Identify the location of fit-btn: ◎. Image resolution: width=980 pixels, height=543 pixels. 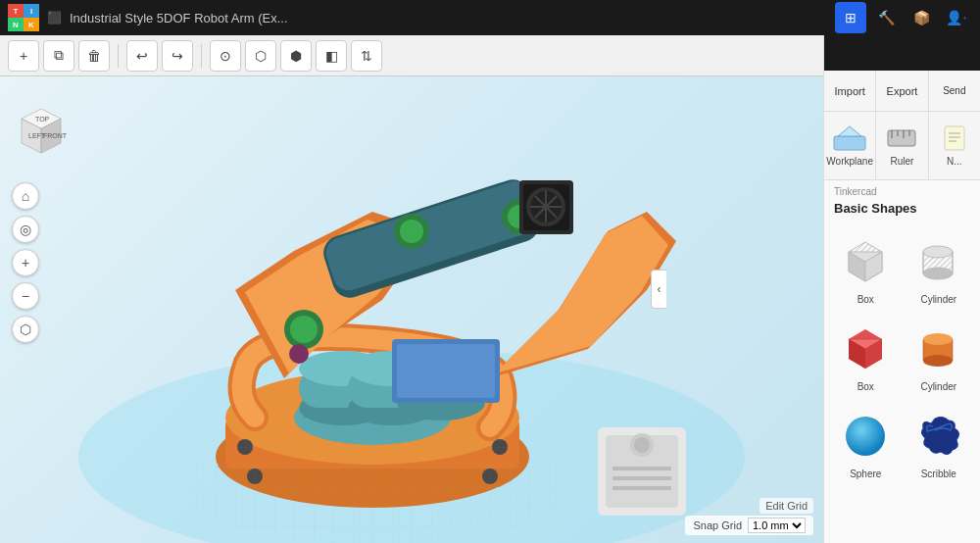
(25, 229).